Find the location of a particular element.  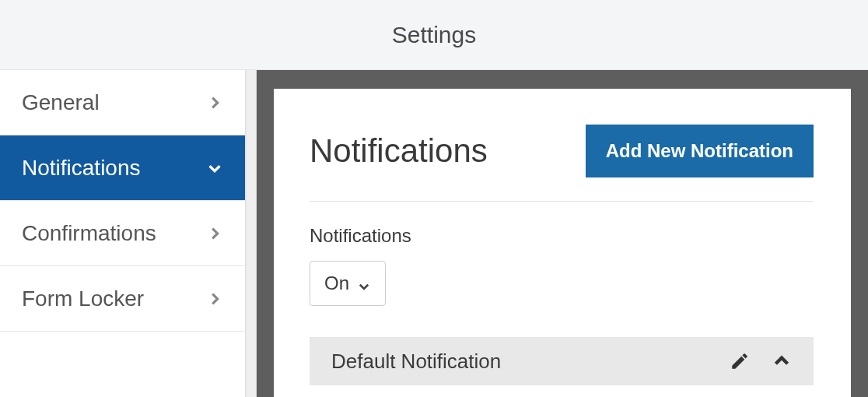

add-new-notification-button: Add New Notification is located at coordinates (700, 151).